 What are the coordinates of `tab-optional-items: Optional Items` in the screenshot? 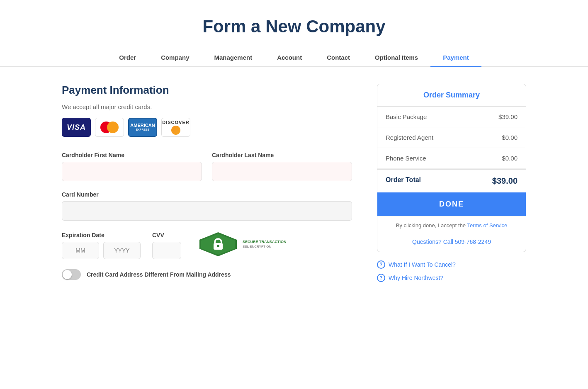 It's located at (396, 58).